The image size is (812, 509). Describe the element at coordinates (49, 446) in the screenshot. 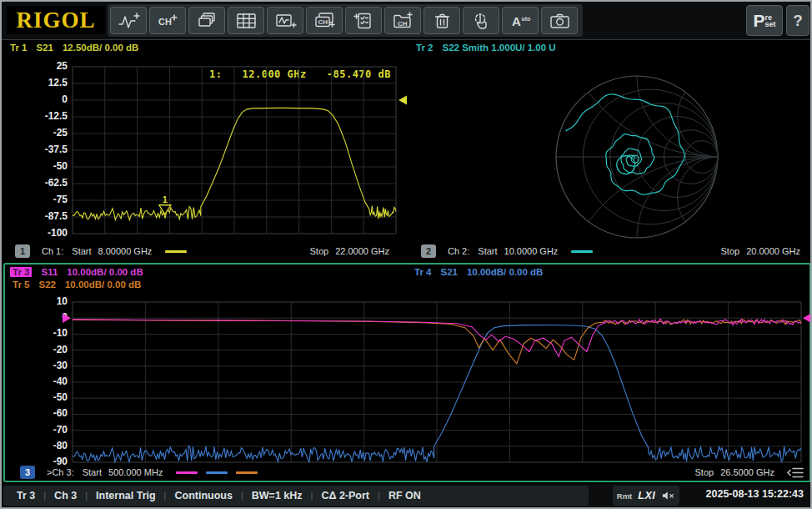

I see `y-tick-label: -80` at that location.